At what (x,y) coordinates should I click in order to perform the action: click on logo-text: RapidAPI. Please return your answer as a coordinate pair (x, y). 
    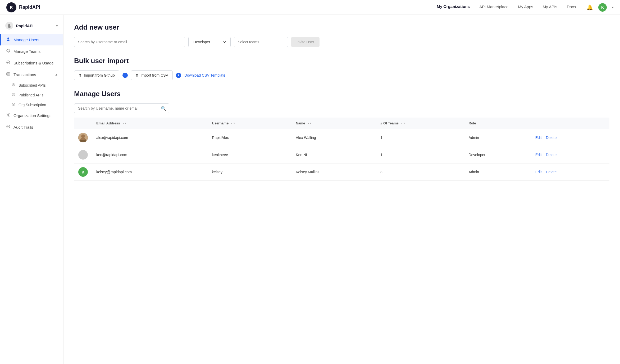
    Looking at the image, I should click on (30, 7).